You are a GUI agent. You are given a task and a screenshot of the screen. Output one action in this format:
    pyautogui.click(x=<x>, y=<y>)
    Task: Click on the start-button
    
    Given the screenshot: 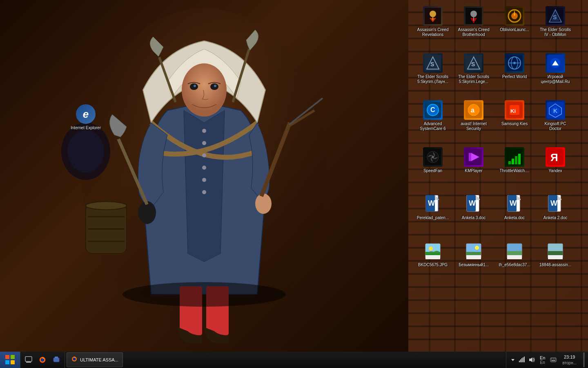 What is the action you would take?
    pyautogui.click(x=10, y=360)
    